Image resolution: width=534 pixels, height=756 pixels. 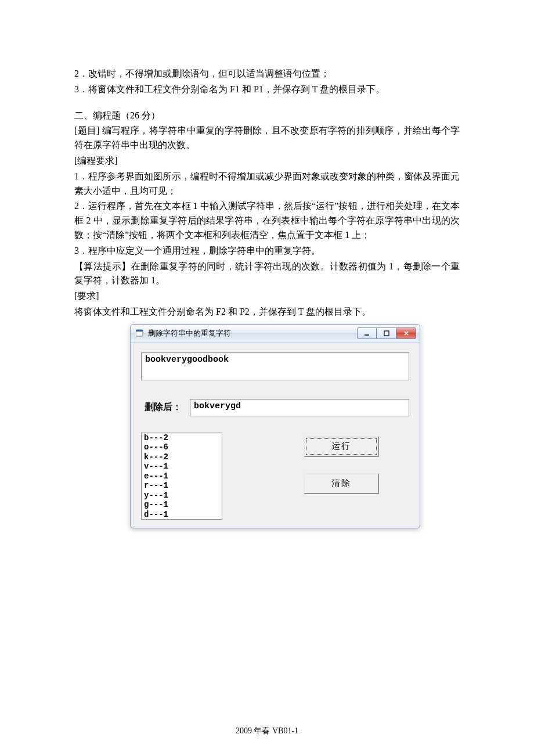 What do you see at coordinates (267, 731) in the screenshot?
I see `page-footer: 2009 年春 VB01-1` at bounding box center [267, 731].